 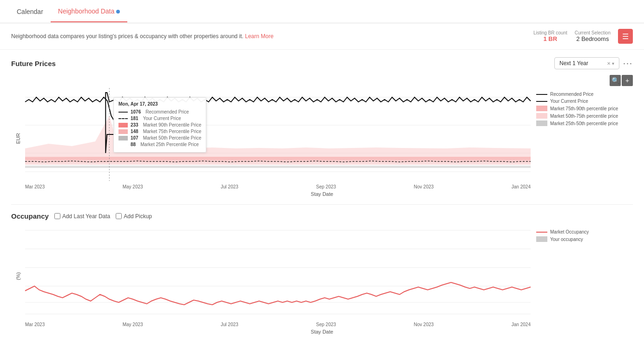 What do you see at coordinates (627, 80) in the screenshot?
I see `zoom-in-button: +` at bounding box center [627, 80].